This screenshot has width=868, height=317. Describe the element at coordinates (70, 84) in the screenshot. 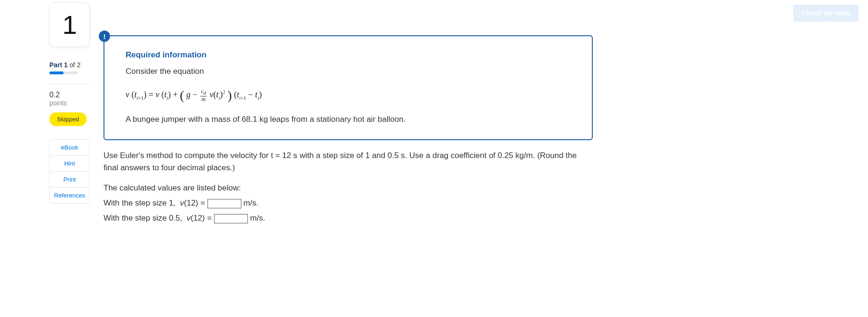

I see `sidebar-divider` at that location.